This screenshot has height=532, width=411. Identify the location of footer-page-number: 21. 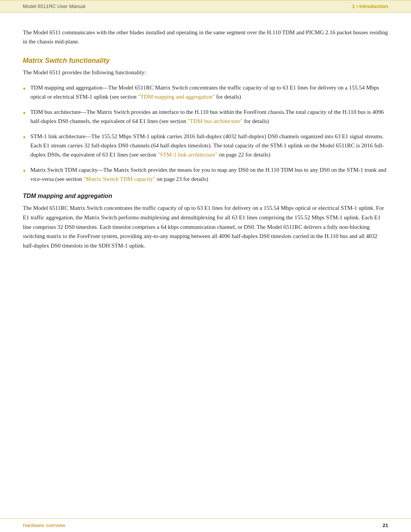
(386, 526).